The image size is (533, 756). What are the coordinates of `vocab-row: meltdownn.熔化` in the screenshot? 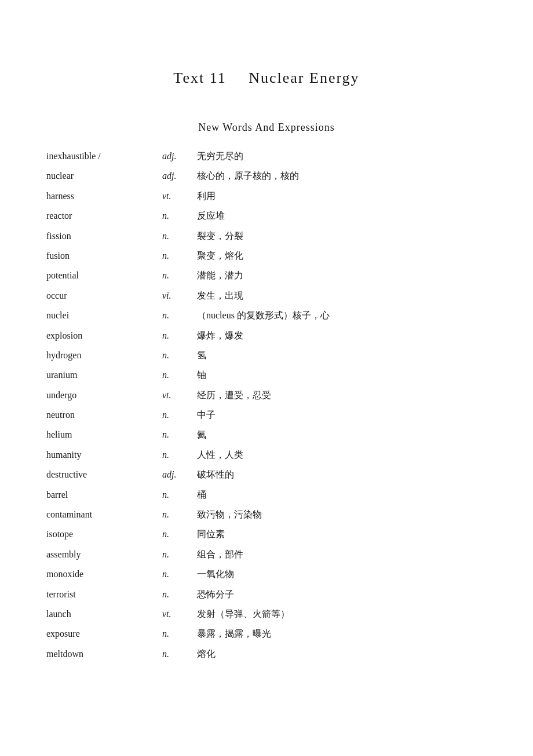 It's located at (266, 654).